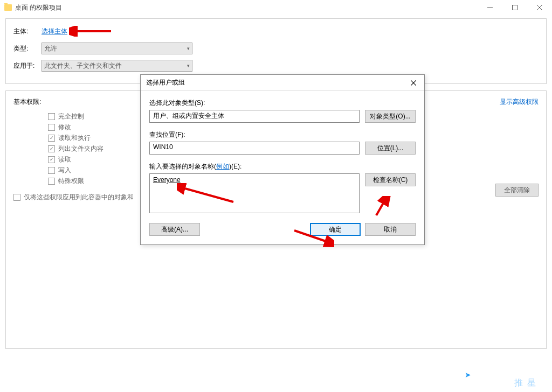 The image size is (552, 392). What do you see at coordinates (276, 8) in the screenshot?
I see `title-bar: 桌面 的权限项目` at bounding box center [276, 8].